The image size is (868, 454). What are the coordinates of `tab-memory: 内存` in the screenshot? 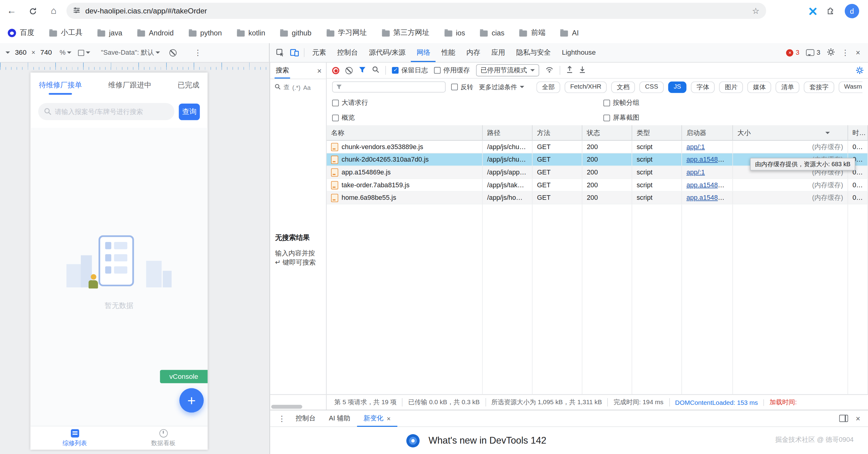 It's located at (473, 53).